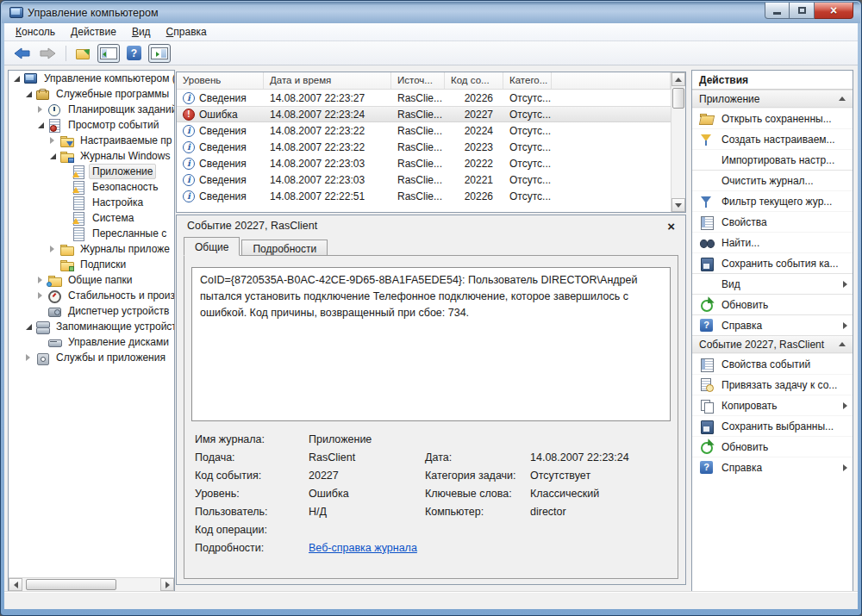 The width and height of the screenshot is (862, 616). Describe the element at coordinates (35, 32) in the screenshot. I see `menu-item-console: Консоль` at that location.